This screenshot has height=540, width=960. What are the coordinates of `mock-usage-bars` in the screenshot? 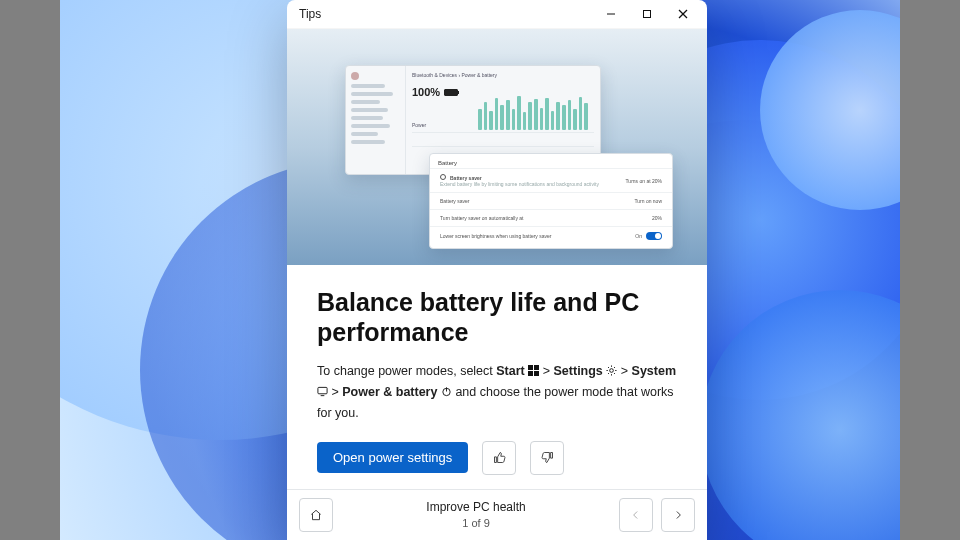 It's located at (533, 112).